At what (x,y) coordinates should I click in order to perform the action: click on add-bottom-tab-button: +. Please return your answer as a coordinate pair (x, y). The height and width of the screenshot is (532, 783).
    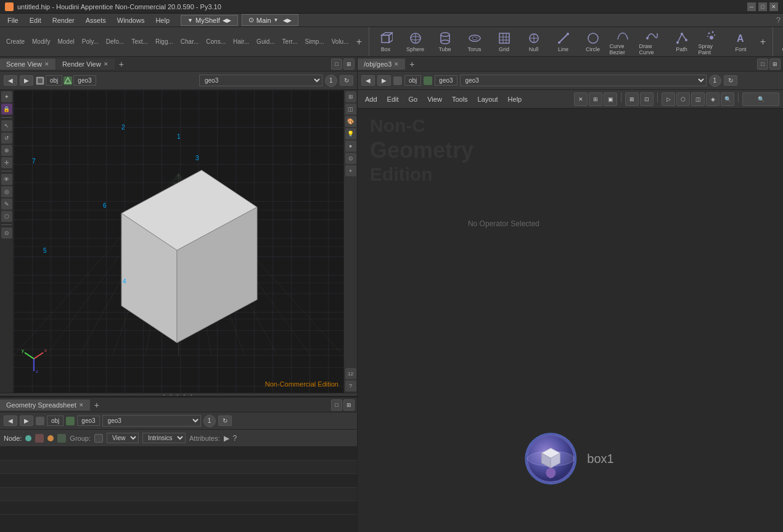
    Looking at the image, I should click on (97, 405).